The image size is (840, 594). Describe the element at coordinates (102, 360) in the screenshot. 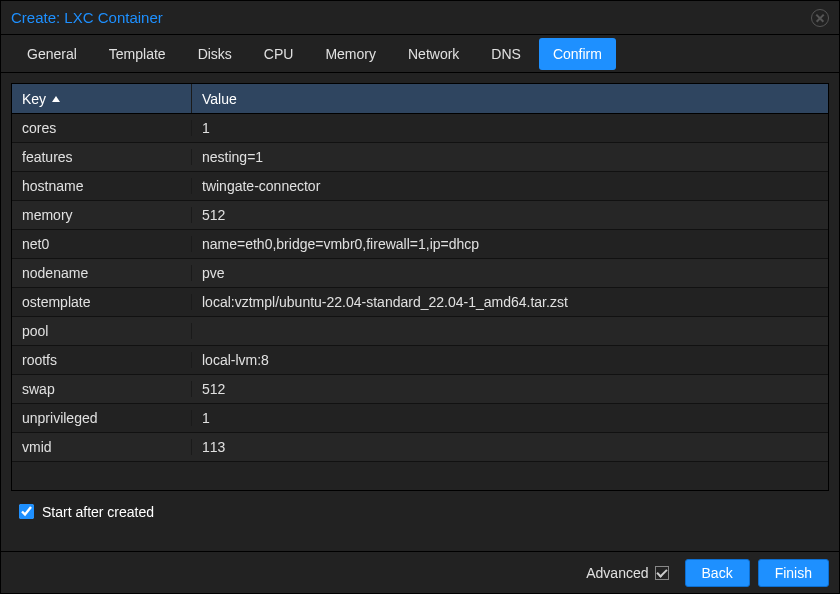

I see `cell-key: rootfs` at that location.